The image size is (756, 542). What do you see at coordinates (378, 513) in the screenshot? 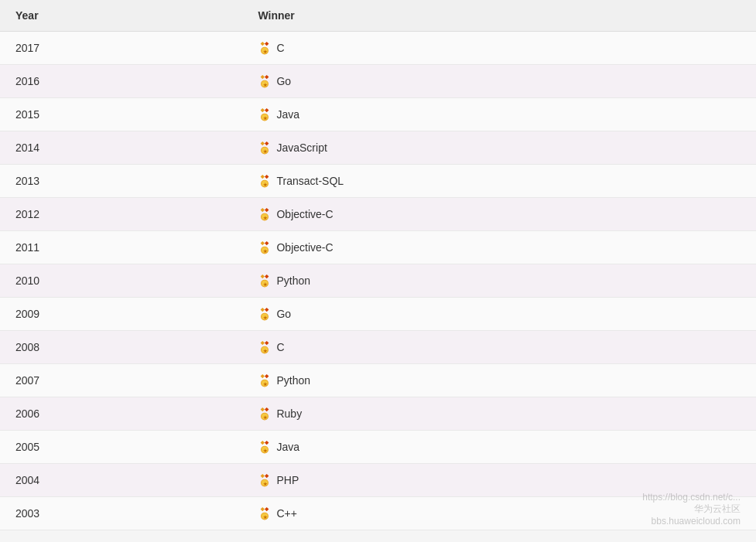
I see `table-row: 2003 ★ C++` at bounding box center [378, 513].